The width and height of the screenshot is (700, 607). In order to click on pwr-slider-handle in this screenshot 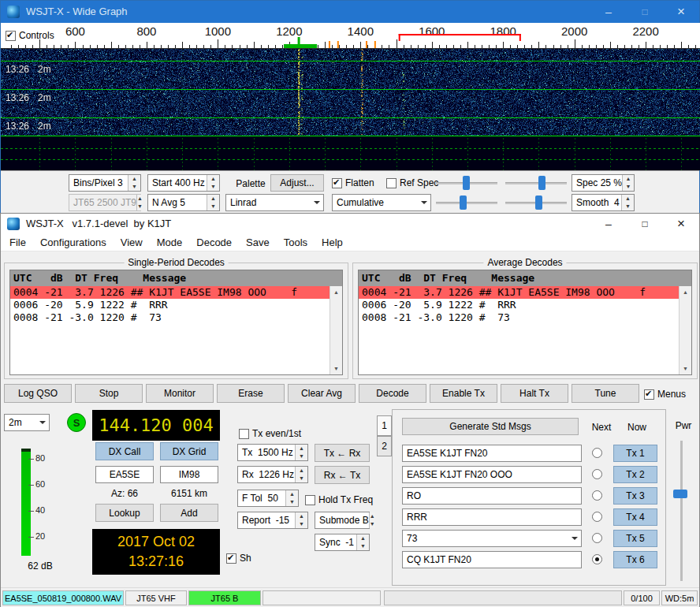, I will do `click(680, 493)`.